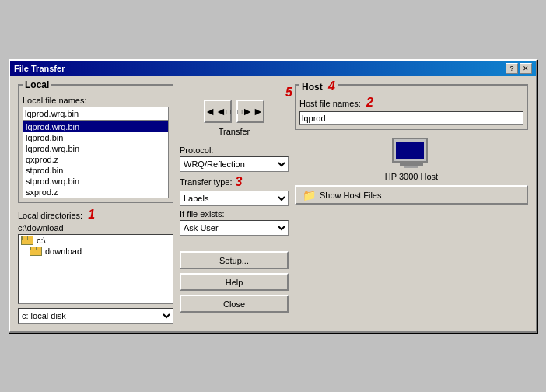 This screenshot has width=546, height=392. Describe the element at coordinates (234, 204) in the screenshot. I see `middle-panel: ◄◄□ □►► 5 Transfer Protocol: WRQ/Reflect…` at that location.